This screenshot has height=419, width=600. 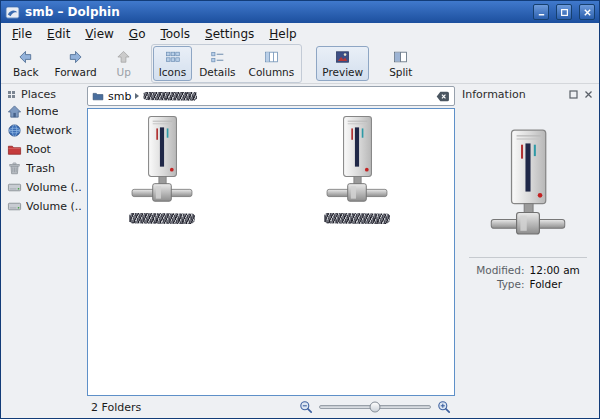 I want to click on status-summary: 2 Folders, so click(x=116, y=408).